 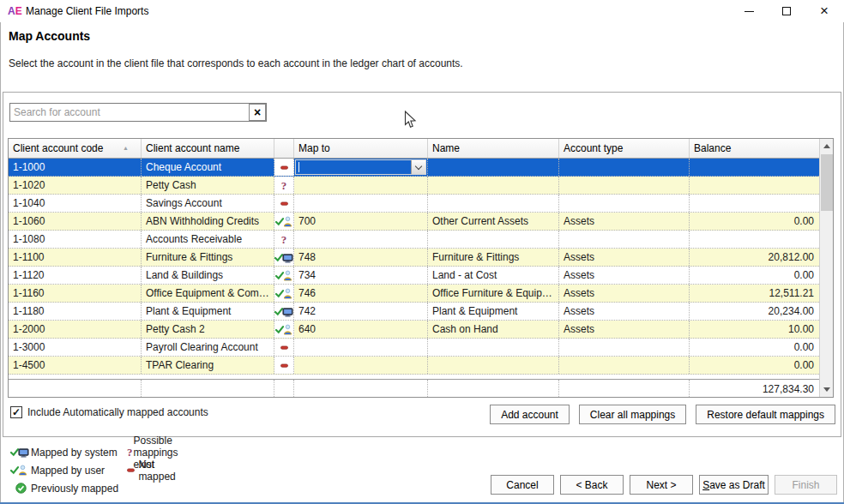 What do you see at coordinates (75, 167) in the screenshot?
I see `cell-client-account-code: 1-1000` at bounding box center [75, 167].